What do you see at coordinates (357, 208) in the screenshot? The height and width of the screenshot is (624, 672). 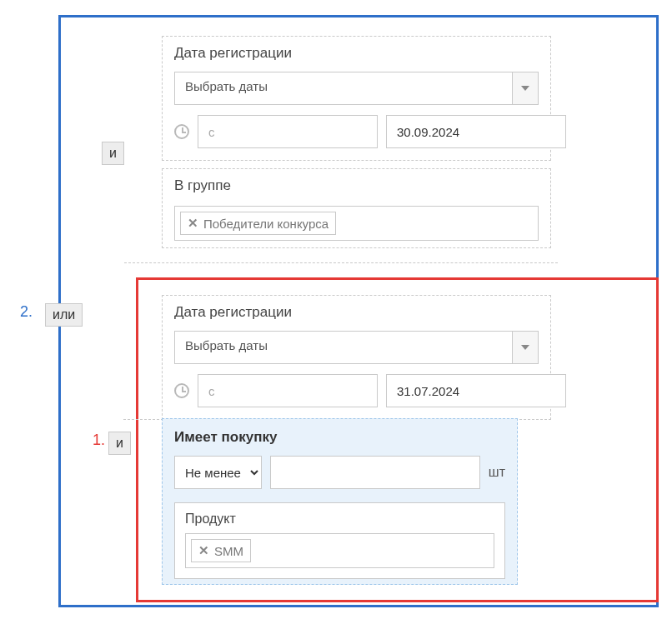 I see `condition-in-group: В группе ✕ Победители конкурса` at bounding box center [357, 208].